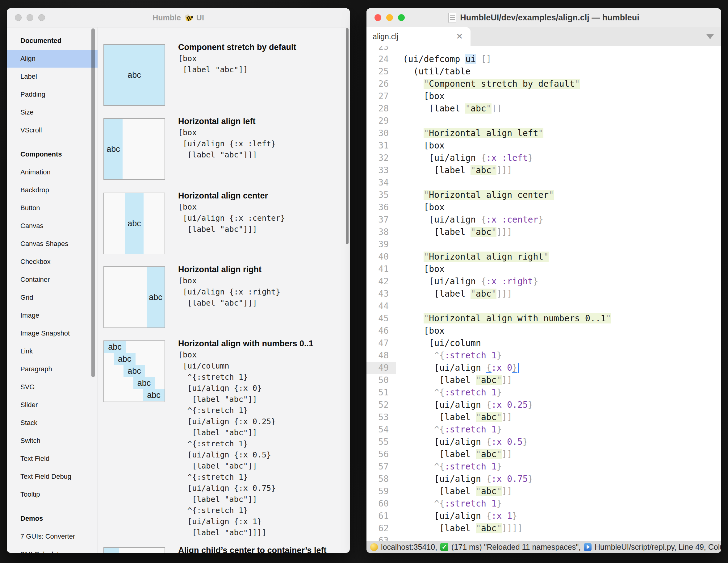 The width and height of the screenshot is (728, 563). I want to click on sidebar-item-switch: Switch, so click(52, 441).